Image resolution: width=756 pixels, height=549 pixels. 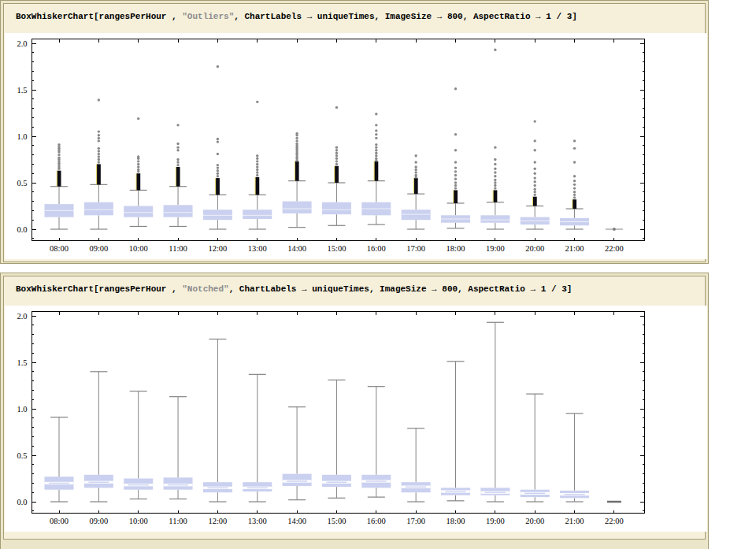 I want to click on code-input-0: BoxWhiskerChart[rangesPerHour , "Outlier…, so click(x=359, y=21).